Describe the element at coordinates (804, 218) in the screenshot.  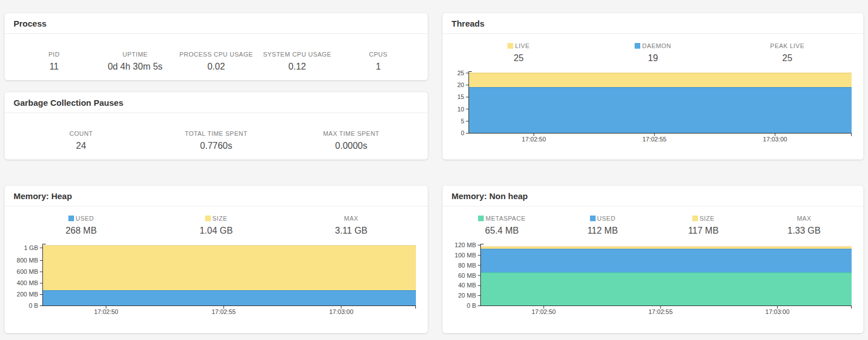
I see `stat-label: MAX` at that location.